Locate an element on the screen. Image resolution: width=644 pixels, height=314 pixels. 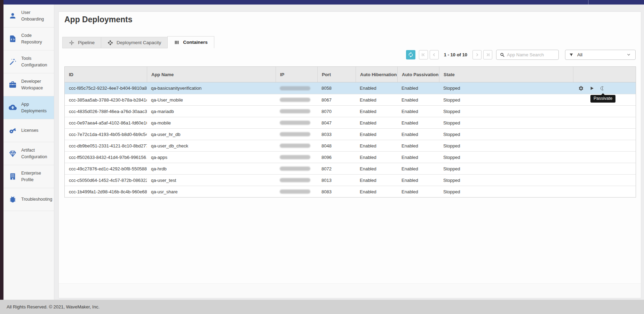
briefcase-icon is located at coordinates (13, 85).